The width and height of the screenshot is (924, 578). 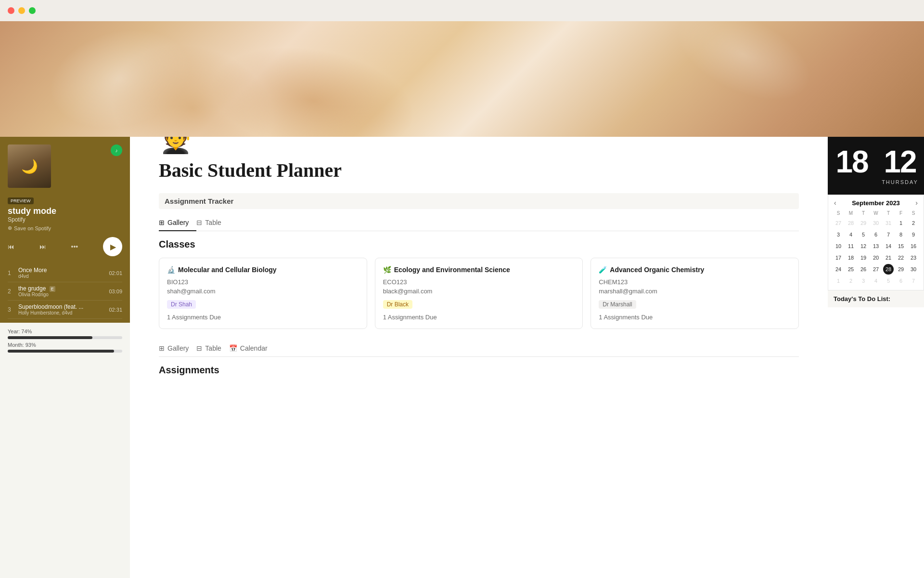 What do you see at coordinates (695, 282) in the screenshot?
I see `class-code: CHEM123` at bounding box center [695, 282].